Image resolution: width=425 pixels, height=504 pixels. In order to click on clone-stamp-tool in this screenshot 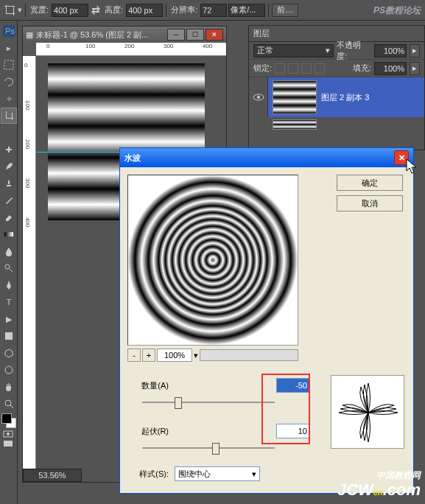, I will do `click(9, 183)`.